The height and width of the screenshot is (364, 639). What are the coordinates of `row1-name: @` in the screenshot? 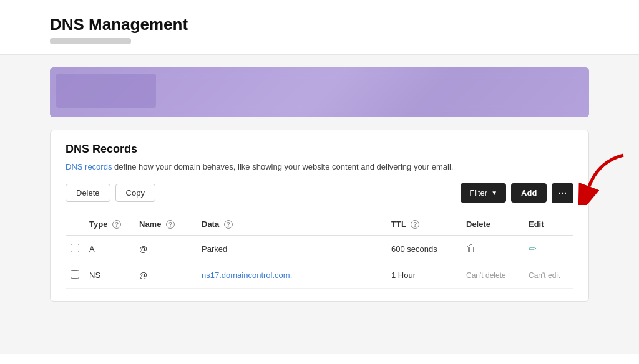 It's located at (165, 249).